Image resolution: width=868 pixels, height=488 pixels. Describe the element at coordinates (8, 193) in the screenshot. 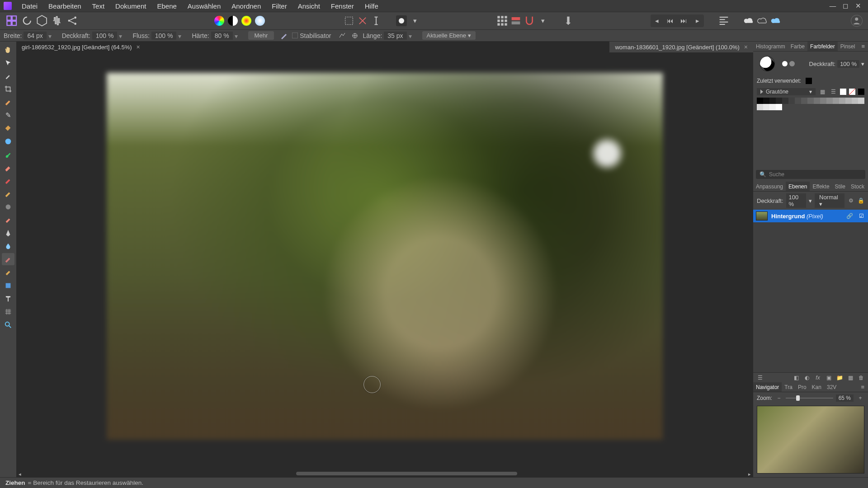

I see `dodge-tool` at that location.